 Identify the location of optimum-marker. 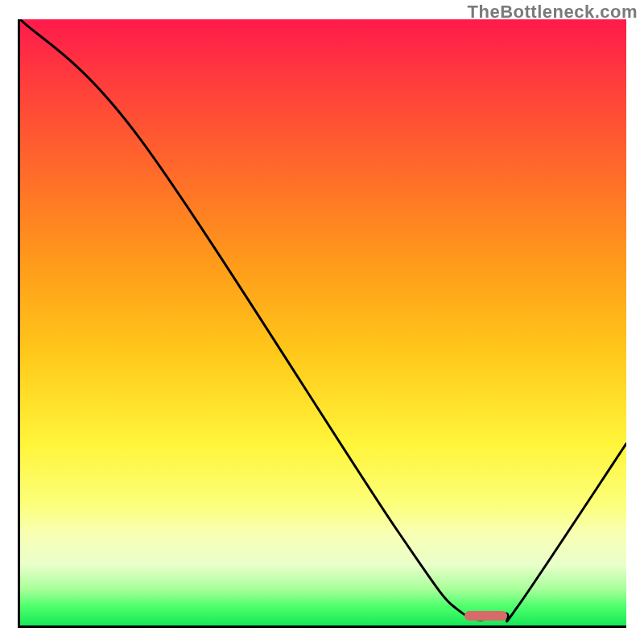
(486, 616).